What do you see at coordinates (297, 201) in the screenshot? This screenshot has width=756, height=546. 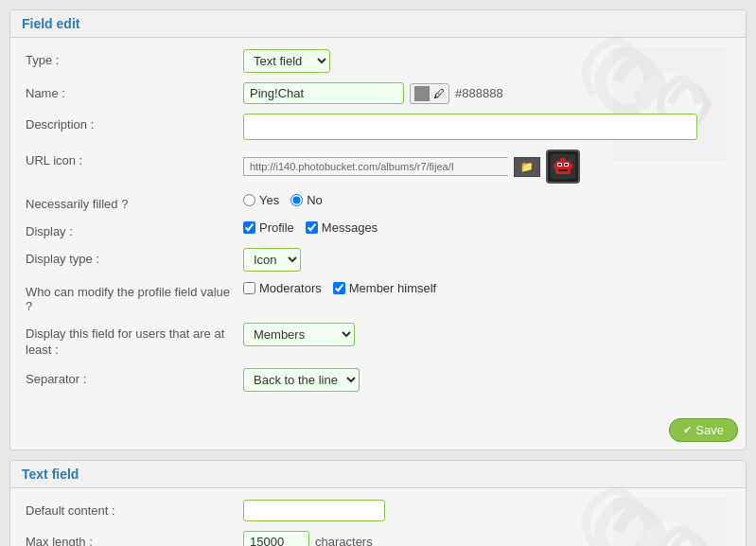 I see `necessarily-no-radio` at bounding box center [297, 201].